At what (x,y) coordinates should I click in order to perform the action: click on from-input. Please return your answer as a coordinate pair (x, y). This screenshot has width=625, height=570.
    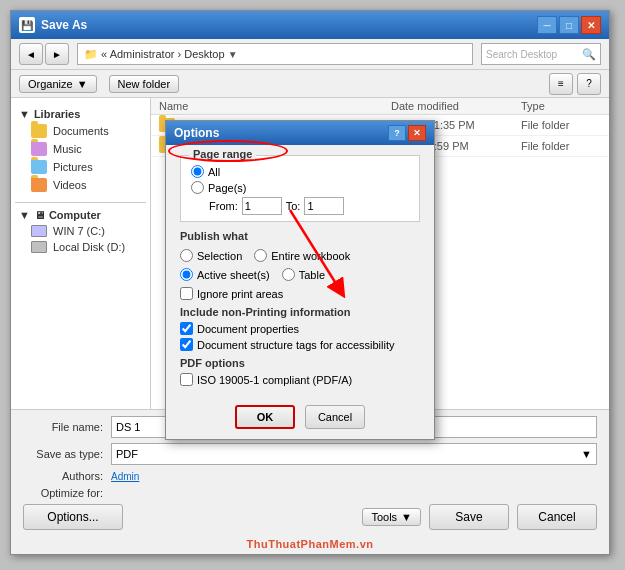
    Looking at the image, I should click on (262, 206).